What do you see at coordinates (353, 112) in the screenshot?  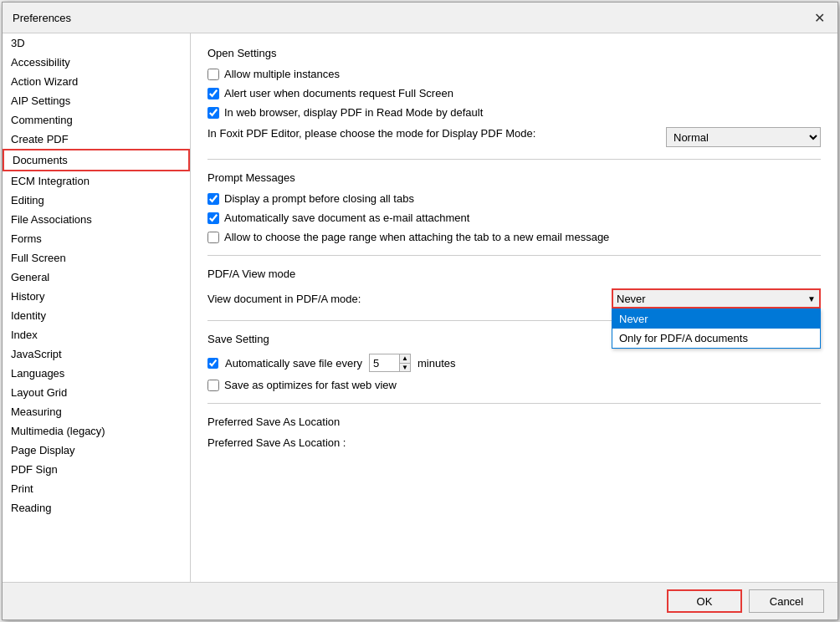 I see `web-browser-read-mode-label: In web browser, display PDF in Read Mode…` at bounding box center [353, 112].